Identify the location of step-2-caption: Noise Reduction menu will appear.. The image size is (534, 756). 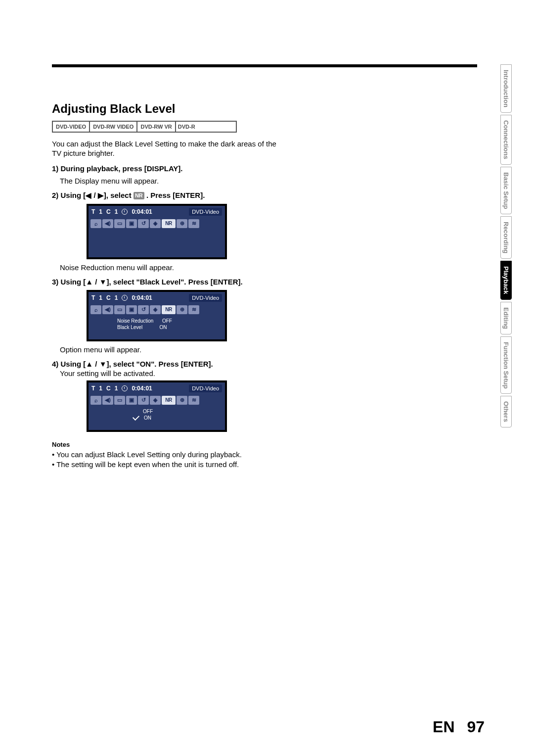
(172, 267).